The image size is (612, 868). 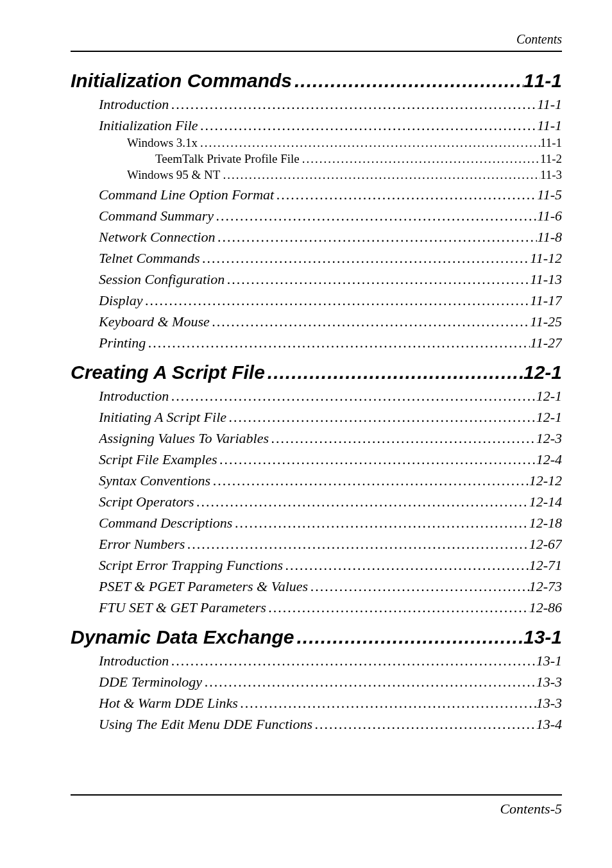 I want to click on toc-entry-page: 11-5, so click(x=549, y=195).